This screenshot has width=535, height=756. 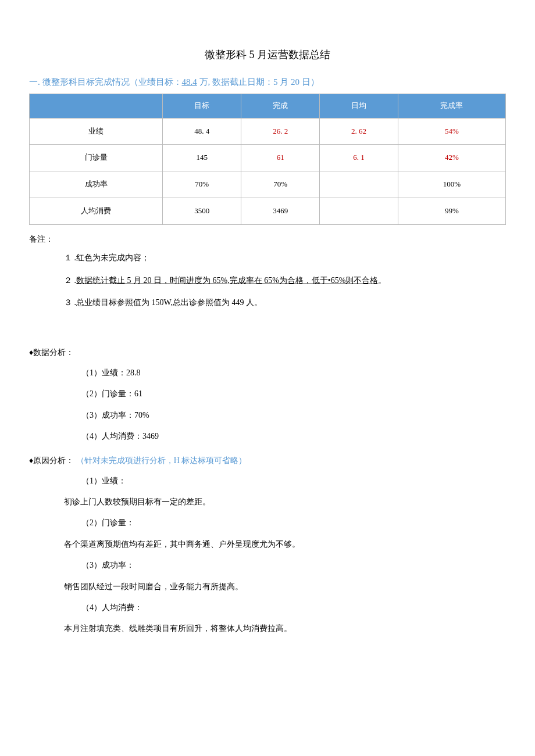 I want to click on notes-label: 备注：, so click(x=268, y=239).